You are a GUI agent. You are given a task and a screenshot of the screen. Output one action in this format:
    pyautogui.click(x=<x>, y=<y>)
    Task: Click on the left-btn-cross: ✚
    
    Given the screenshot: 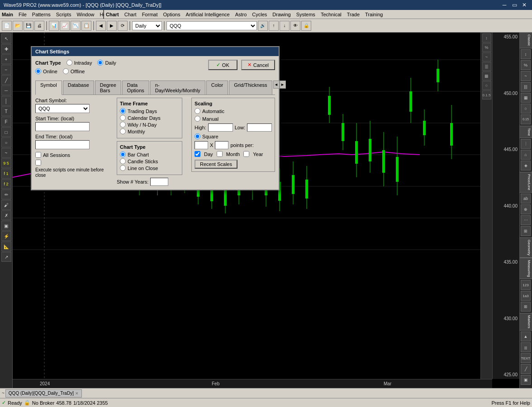 What is the action you would take?
    pyautogui.click(x=6, y=49)
    